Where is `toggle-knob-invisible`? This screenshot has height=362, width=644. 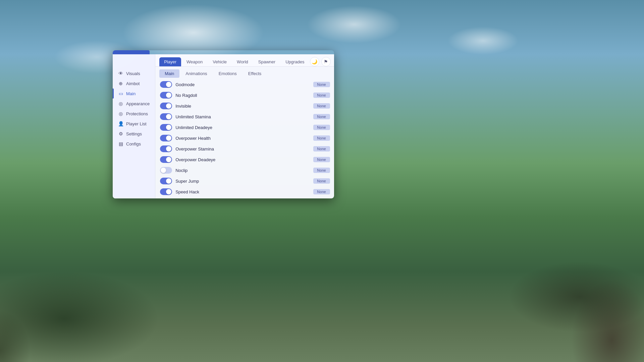 toggle-knob-invisible is located at coordinates (169, 106).